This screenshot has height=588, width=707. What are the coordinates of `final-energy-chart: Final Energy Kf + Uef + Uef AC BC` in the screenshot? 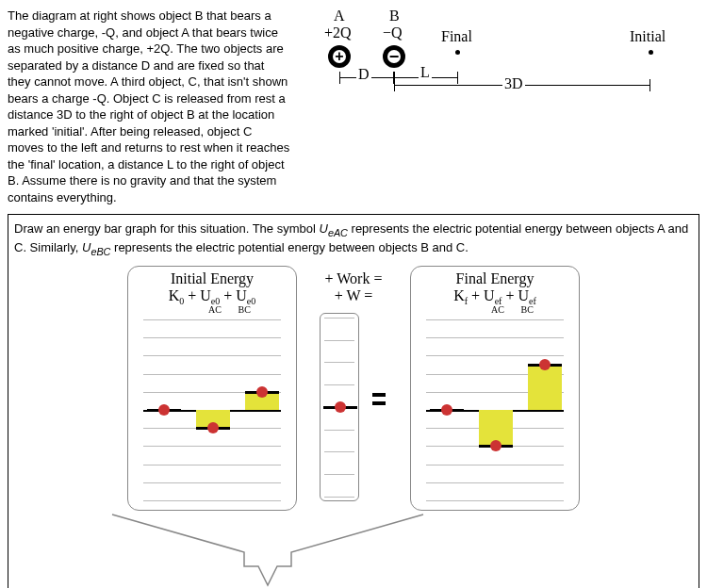 It's located at (495, 388).